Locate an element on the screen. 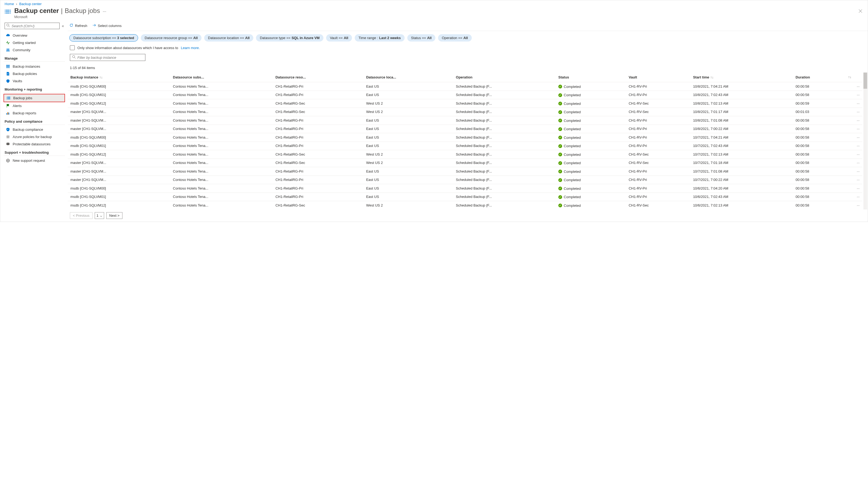 The image size is (868, 481). filter-instance is located at coordinates (107, 57).